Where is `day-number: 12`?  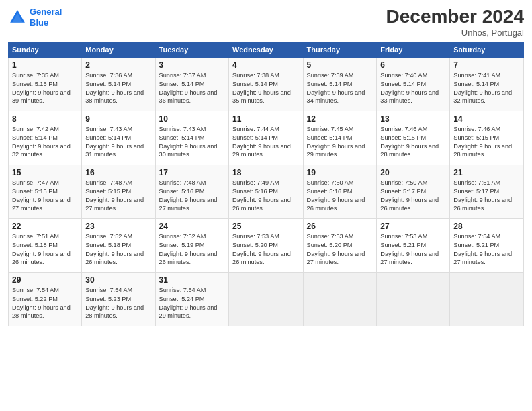 day-number: 12 is located at coordinates (340, 119).